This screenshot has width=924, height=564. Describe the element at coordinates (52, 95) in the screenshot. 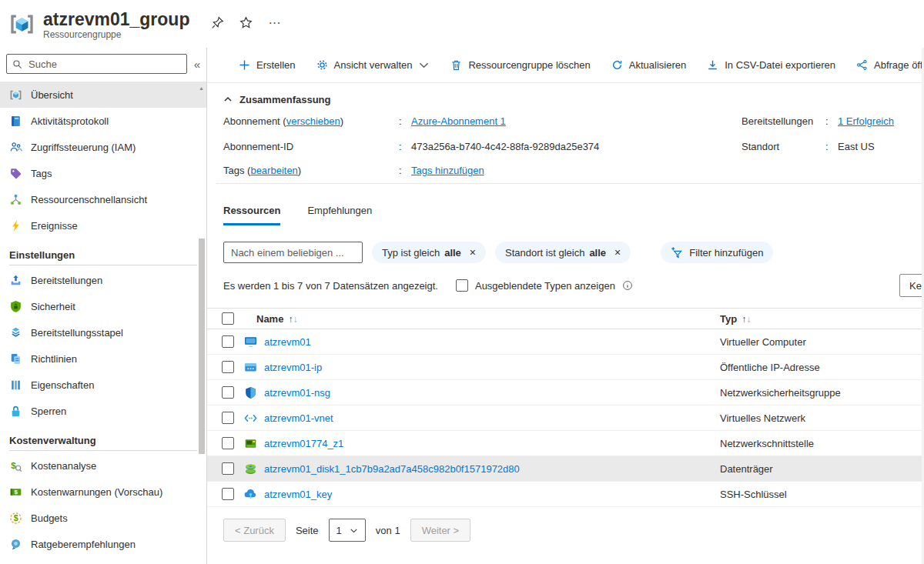

I see `sidebar-item-label: Übersicht` at that location.